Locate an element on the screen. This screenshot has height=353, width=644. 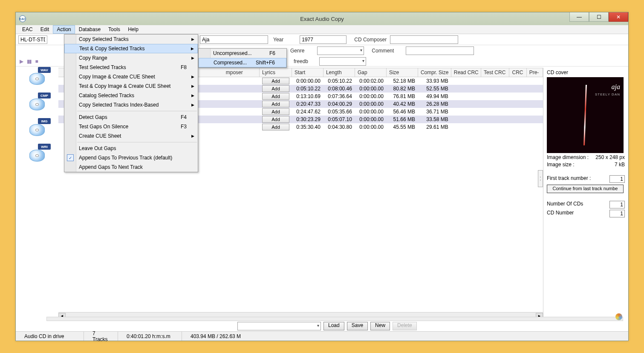
close-button: ✕ is located at coordinates (618, 17).